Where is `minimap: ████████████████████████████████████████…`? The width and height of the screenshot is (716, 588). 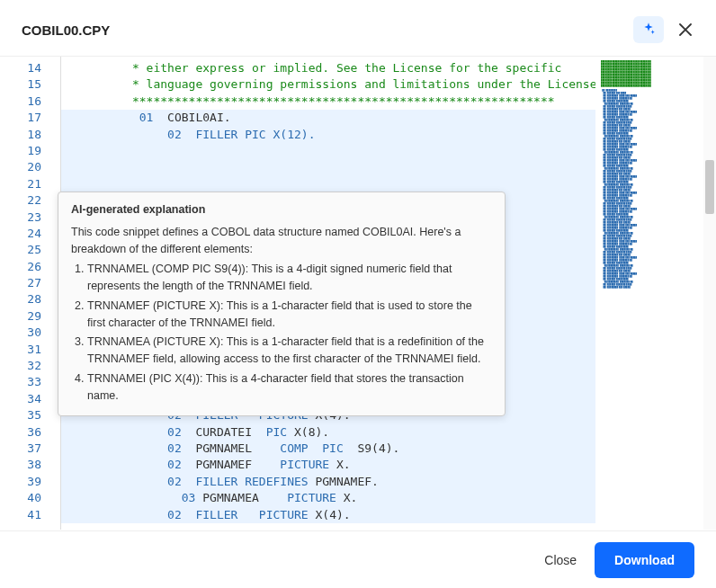 minimap: ████████████████████████████████████████… is located at coordinates (649, 293).